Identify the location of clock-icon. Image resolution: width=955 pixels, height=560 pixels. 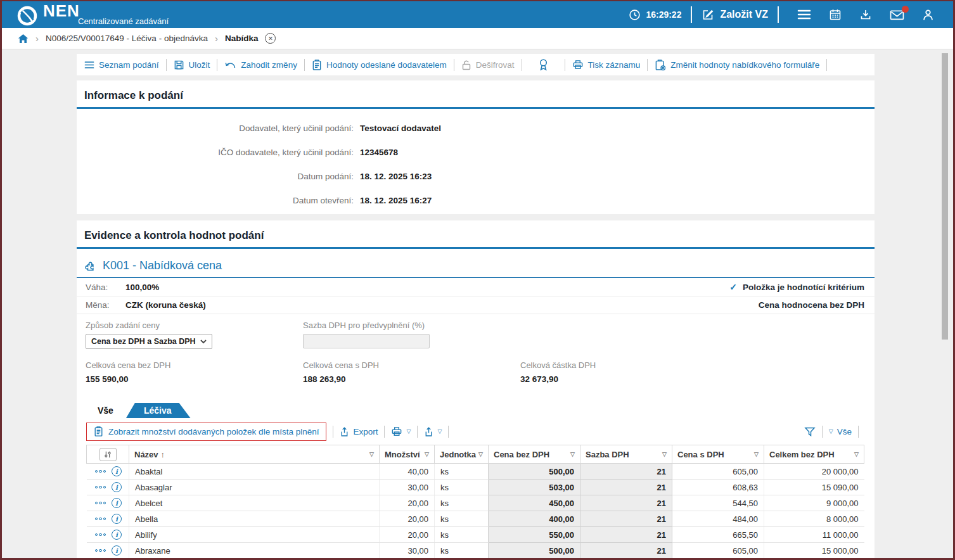
(635, 15).